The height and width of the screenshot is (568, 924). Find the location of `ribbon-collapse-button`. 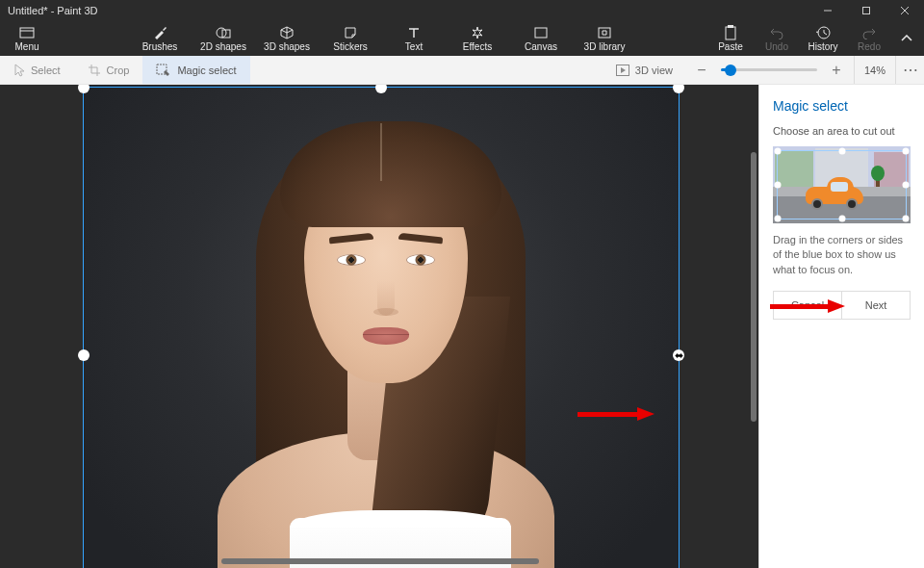

ribbon-collapse-button is located at coordinates (907, 39).